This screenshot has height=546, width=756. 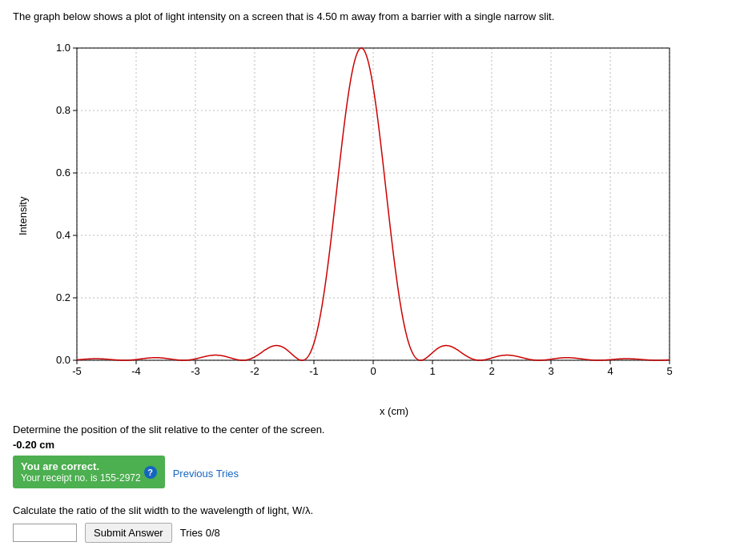 What do you see at coordinates (378, 445) in the screenshot?
I see `question1-answer: -0.20 cm` at bounding box center [378, 445].